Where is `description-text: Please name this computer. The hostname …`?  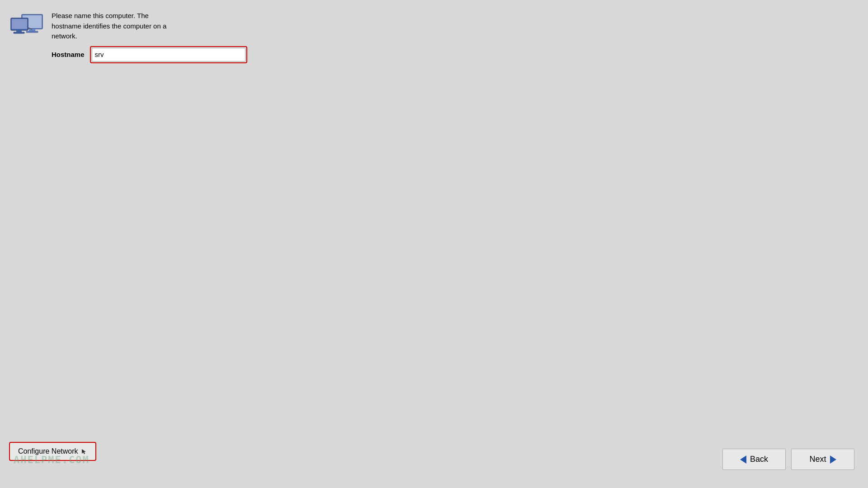 description-text: Please name this computer. The hostname … is located at coordinates (149, 25).